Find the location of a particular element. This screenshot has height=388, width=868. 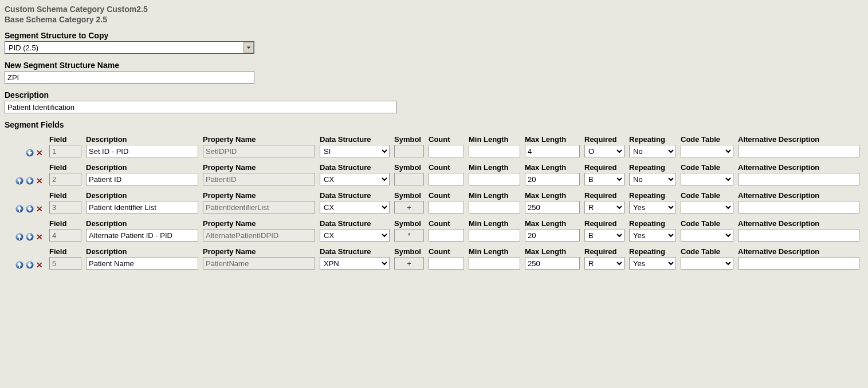

segment-to-copy-select: PID (2.5) is located at coordinates (129, 47).